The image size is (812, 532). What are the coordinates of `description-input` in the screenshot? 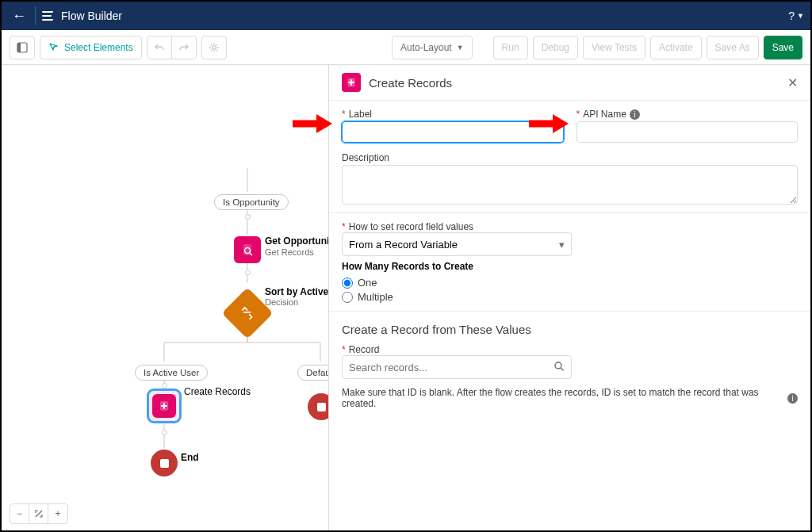 It's located at (569, 185).